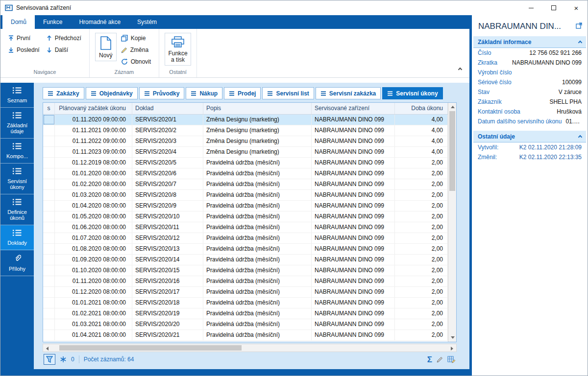  Describe the element at coordinates (49, 359) in the screenshot. I see `filter-button` at that location.